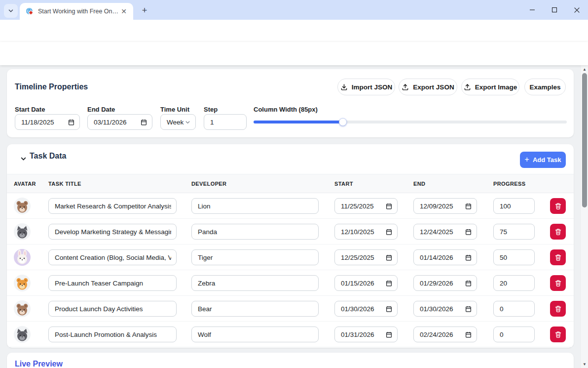  What do you see at coordinates (584, 216) in the screenshot?
I see `page-scrollbar: ▲ ▼` at bounding box center [584, 216].